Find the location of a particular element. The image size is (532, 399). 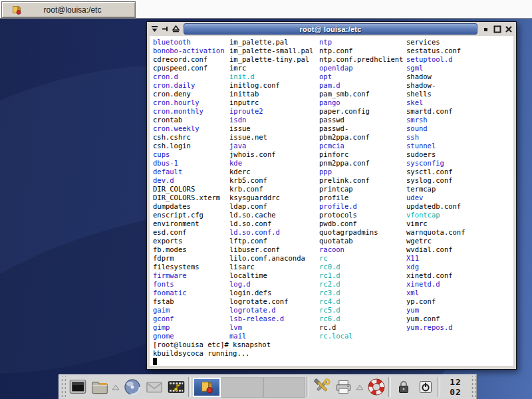

media-icon is located at coordinates (176, 387).